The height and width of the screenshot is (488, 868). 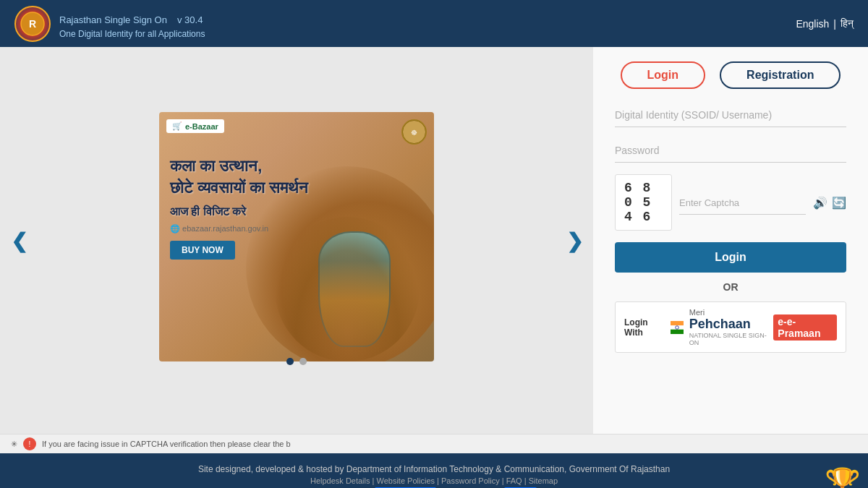 I want to click on captcha-row: 6 8 0 5 4 6 🔊 🔄, so click(x=731, y=202).